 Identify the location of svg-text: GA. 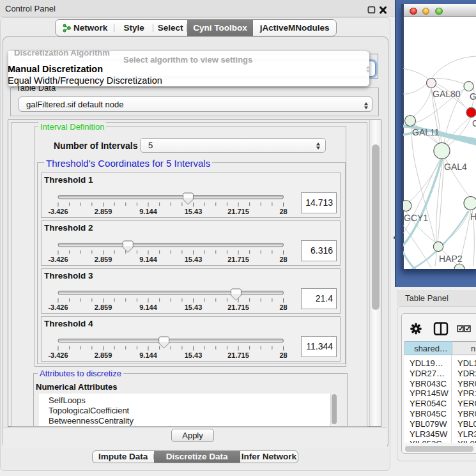
(473, 96).